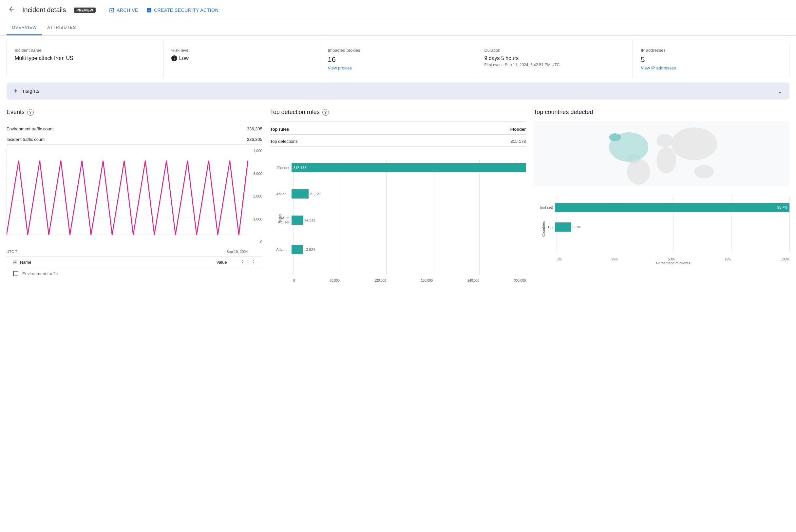 This screenshot has height=532, width=796. I want to click on impacted-proxies-value: 16, so click(398, 60).